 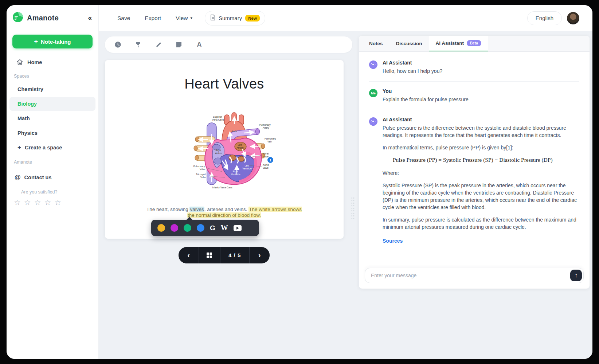 What do you see at coordinates (230, 18) in the screenshot?
I see `summary-label: Summary` at bounding box center [230, 18].